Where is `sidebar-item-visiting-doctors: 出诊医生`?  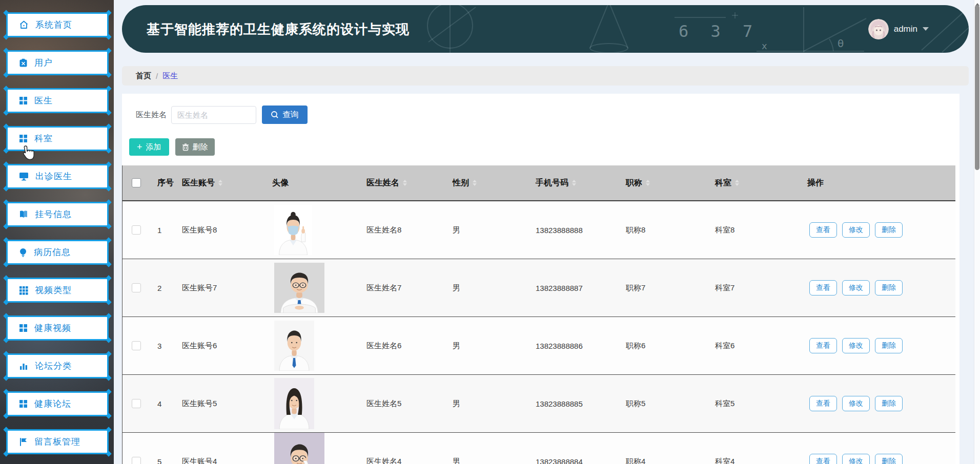
sidebar-item-visiting-doctors: 出诊医生 is located at coordinates (57, 176).